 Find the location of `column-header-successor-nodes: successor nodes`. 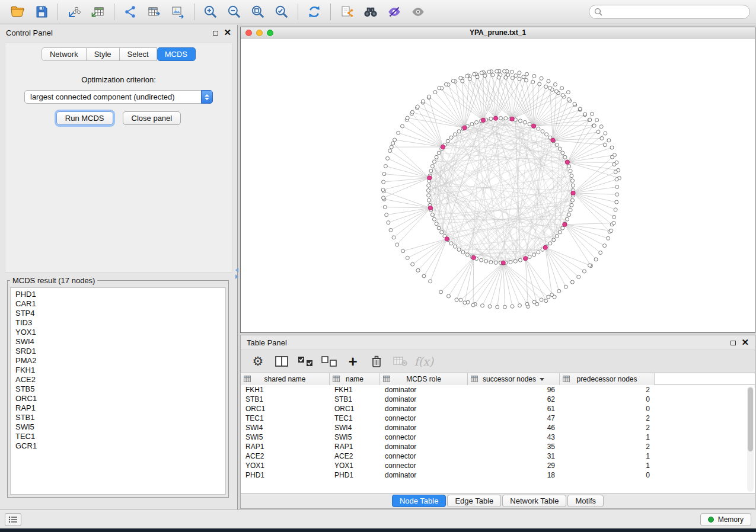

column-header-successor-nodes: successor nodes is located at coordinates (513, 379).